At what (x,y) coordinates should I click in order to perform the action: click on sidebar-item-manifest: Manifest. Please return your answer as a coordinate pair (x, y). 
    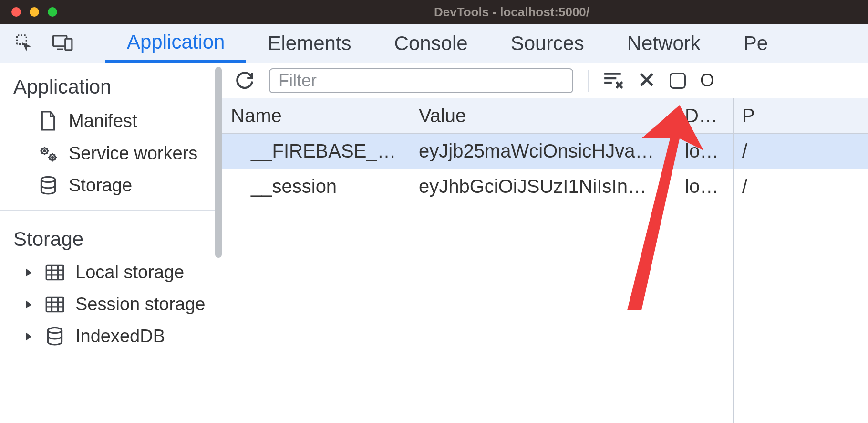
    Looking at the image, I should click on (111, 121).